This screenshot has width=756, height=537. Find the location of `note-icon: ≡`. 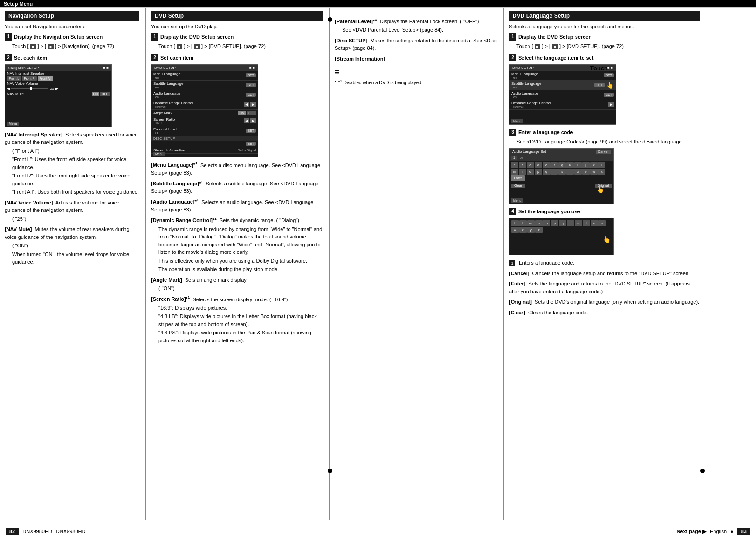

note-icon: ≡ is located at coordinates (337, 72).